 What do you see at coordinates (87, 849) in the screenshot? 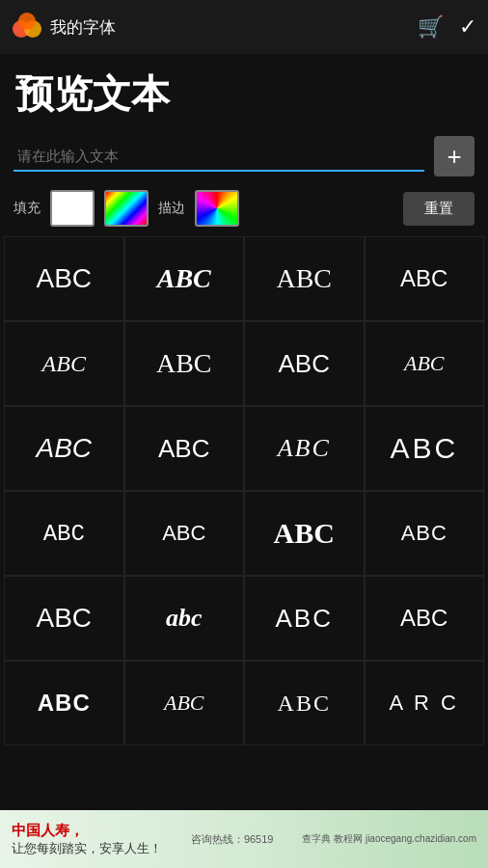
I see `ad-line2: 让您每刻踏实，安享人生！` at bounding box center [87, 849].